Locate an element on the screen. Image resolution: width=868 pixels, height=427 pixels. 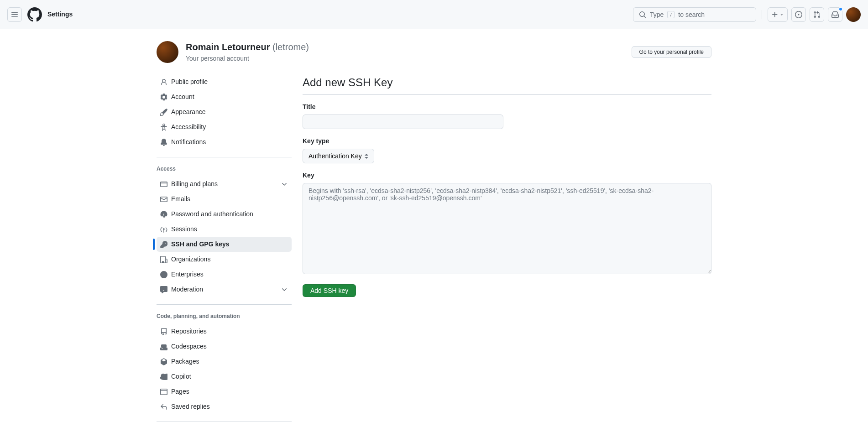
sidebar-heading-code: Code, planning, and automation is located at coordinates (224, 316).